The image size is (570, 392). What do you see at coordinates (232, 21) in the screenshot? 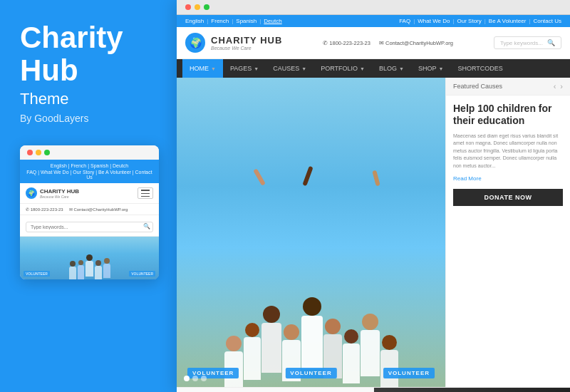
I see `lang-sep2: |` at bounding box center [232, 21].